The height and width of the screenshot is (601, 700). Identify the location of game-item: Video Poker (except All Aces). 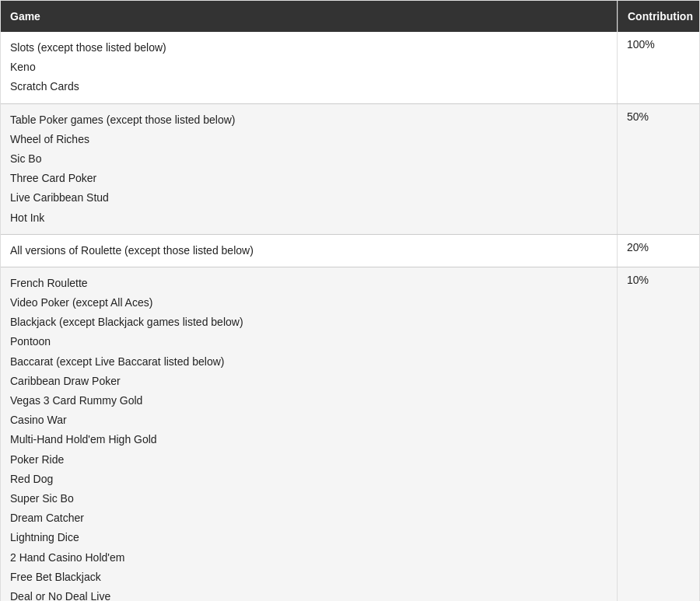
(309, 303).